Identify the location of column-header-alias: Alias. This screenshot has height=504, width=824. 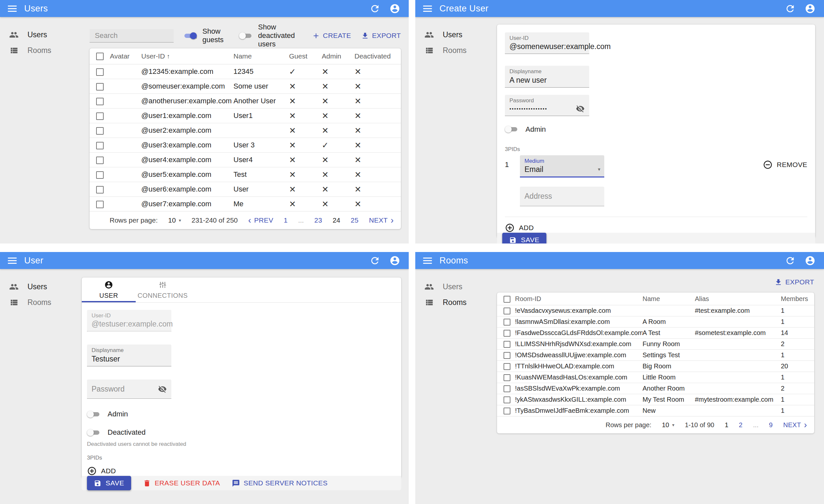
(738, 299).